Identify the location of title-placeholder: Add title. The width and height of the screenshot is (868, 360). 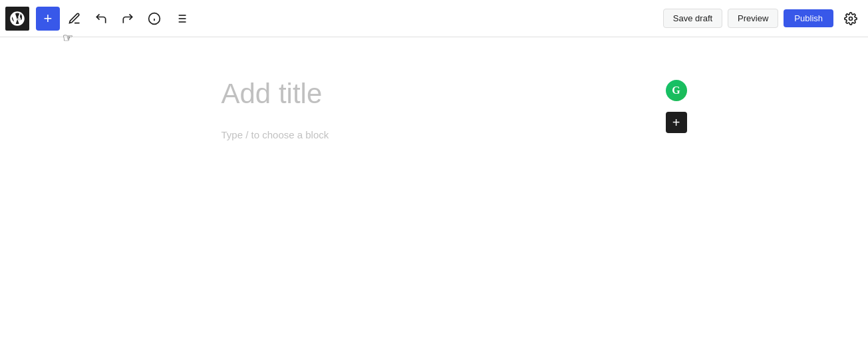
(434, 94).